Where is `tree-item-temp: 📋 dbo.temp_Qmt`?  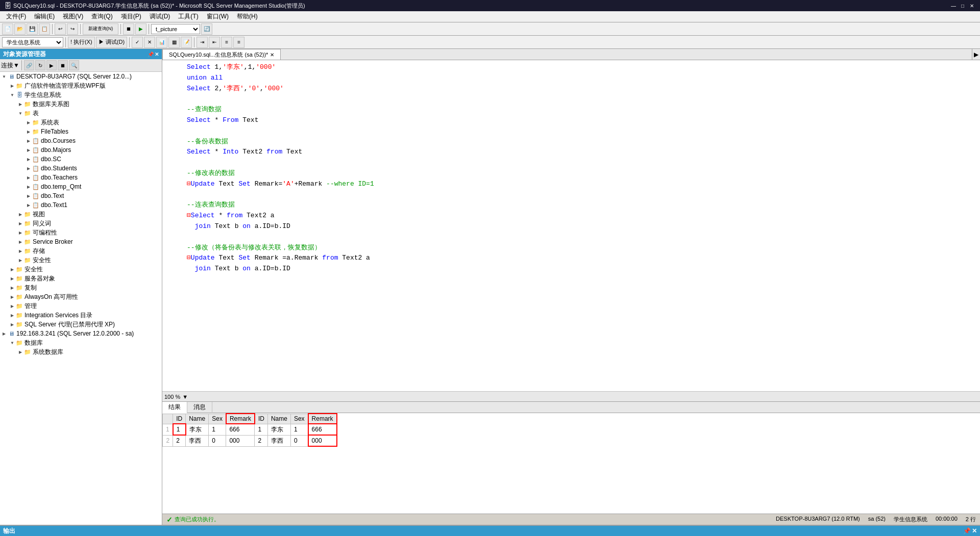 tree-item-temp: 📋 dbo.temp_Qmt is located at coordinates (81, 187).